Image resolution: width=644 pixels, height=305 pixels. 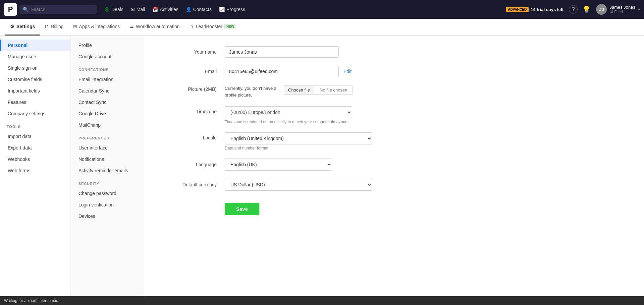 What do you see at coordinates (278, 165) in the screenshot?
I see `language-select: English (UK)` at bounding box center [278, 165].